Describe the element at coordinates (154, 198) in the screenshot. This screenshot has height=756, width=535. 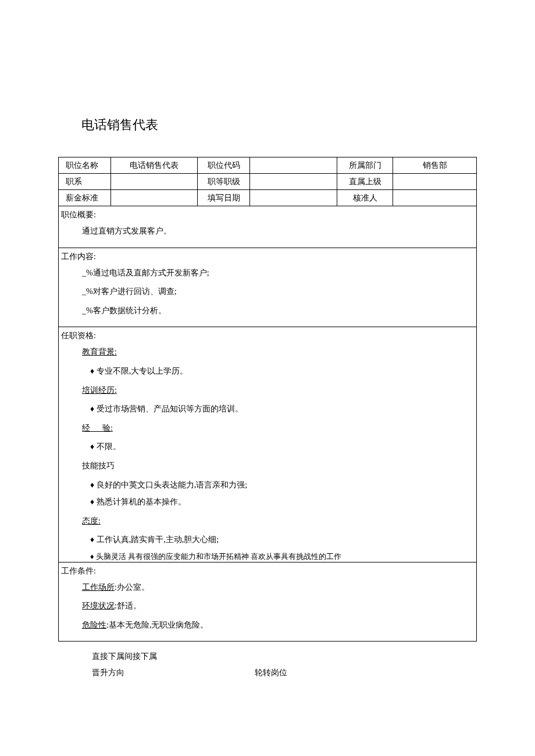
I see `val-salary` at that location.